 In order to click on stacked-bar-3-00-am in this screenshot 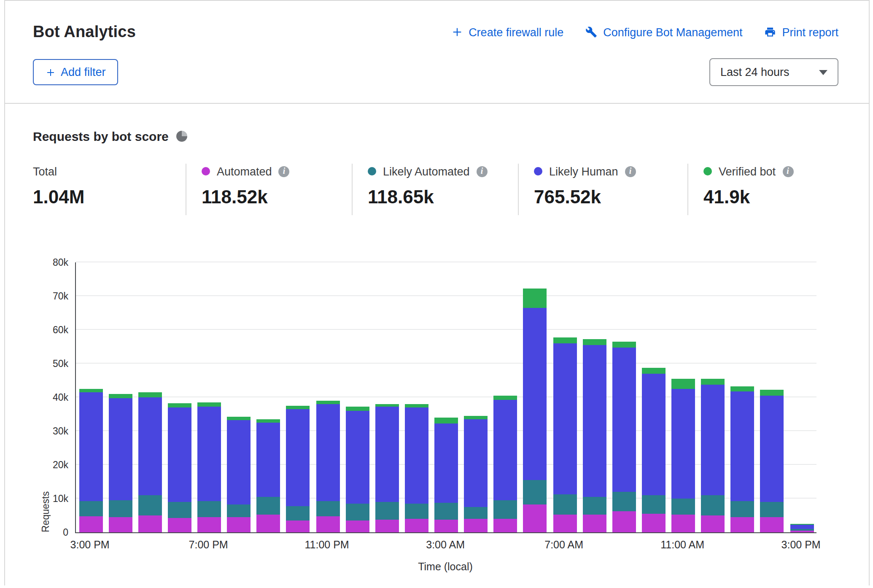, I will do `click(446, 475)`.